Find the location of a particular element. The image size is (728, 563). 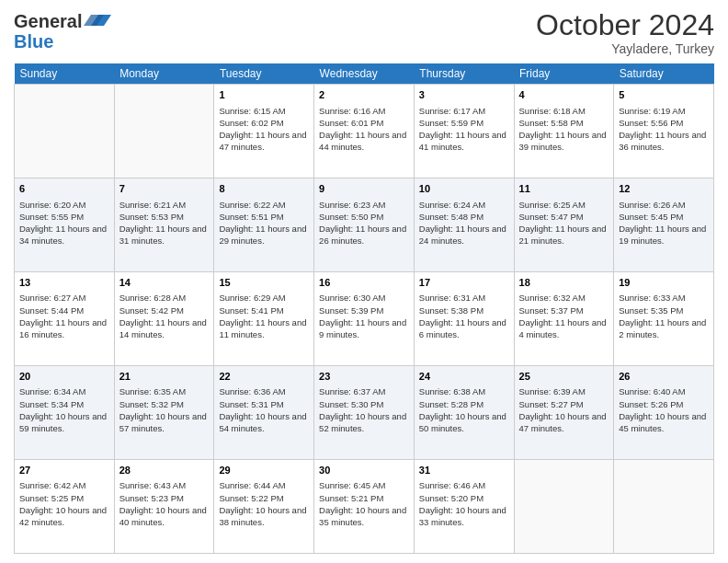

calendar-cell: 20Sunrise: 6:34 AM Sunset: 5:34 PM Dayli… is located at coordinates (64, 413).